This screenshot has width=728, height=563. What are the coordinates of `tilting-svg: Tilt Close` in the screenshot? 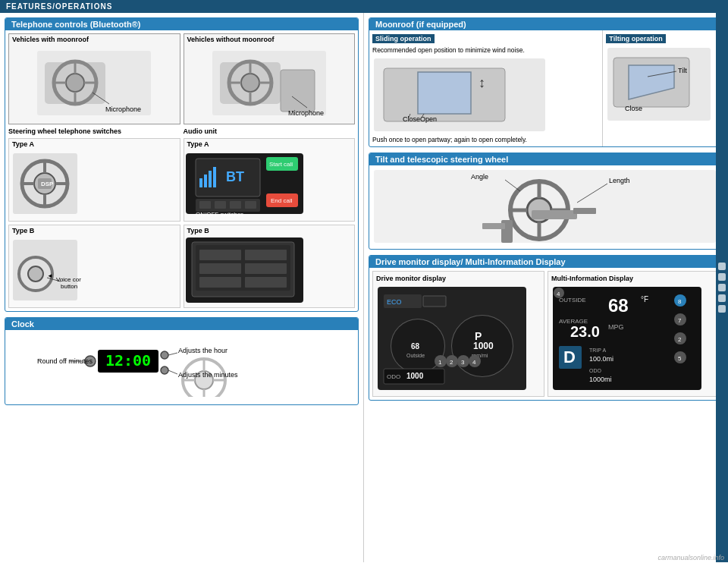 It's located at (659, 84).